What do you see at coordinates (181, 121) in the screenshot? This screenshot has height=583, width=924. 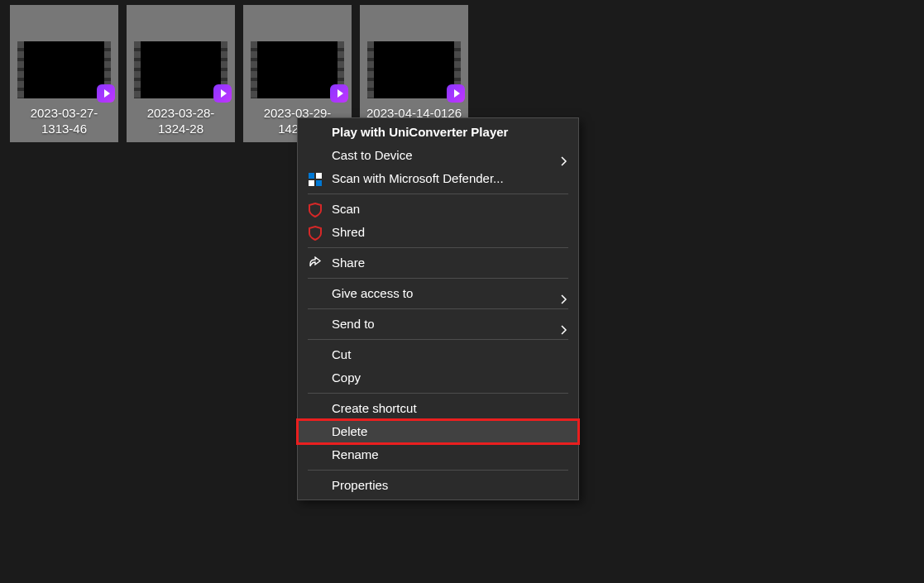 I see `file-label: 2023-03-28-1324-28` at bounding box center [181, 121].